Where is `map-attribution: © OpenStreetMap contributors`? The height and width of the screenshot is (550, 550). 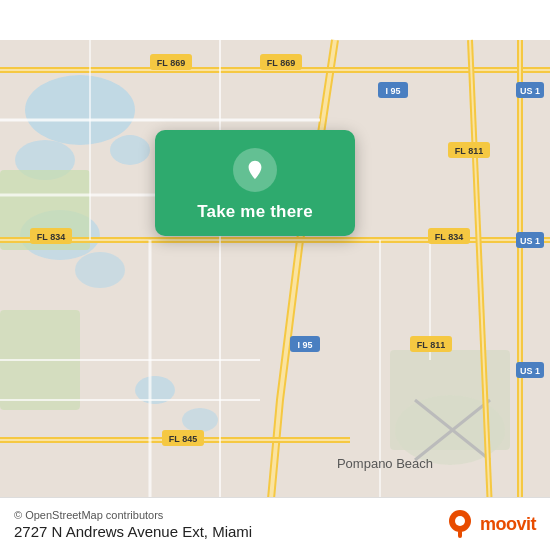
map-attribution: © OpenStreetMap contributors is located at coordinates (133, 515).